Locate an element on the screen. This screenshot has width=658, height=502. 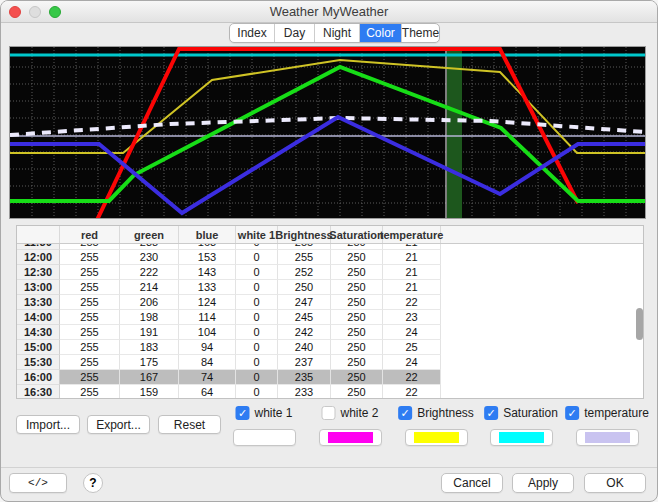
table-scrollbar-thumb is located at coordinates (640, 324).